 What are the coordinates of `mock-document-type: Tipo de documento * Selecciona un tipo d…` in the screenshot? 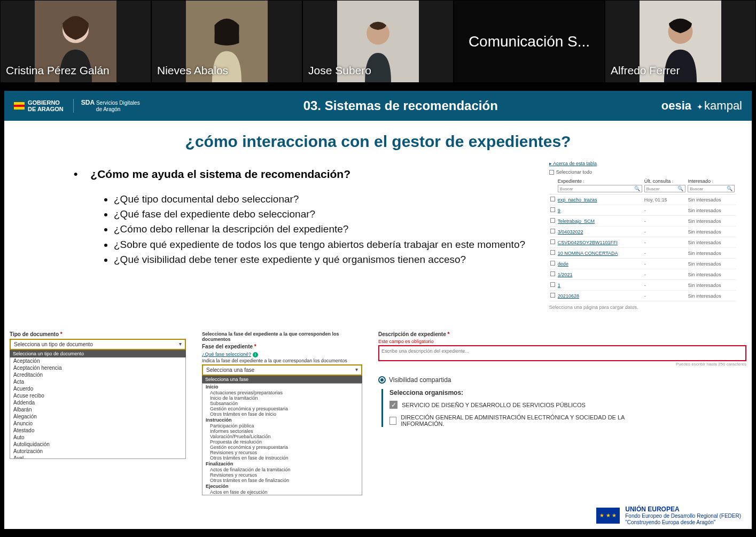 It's located at (98, 395).